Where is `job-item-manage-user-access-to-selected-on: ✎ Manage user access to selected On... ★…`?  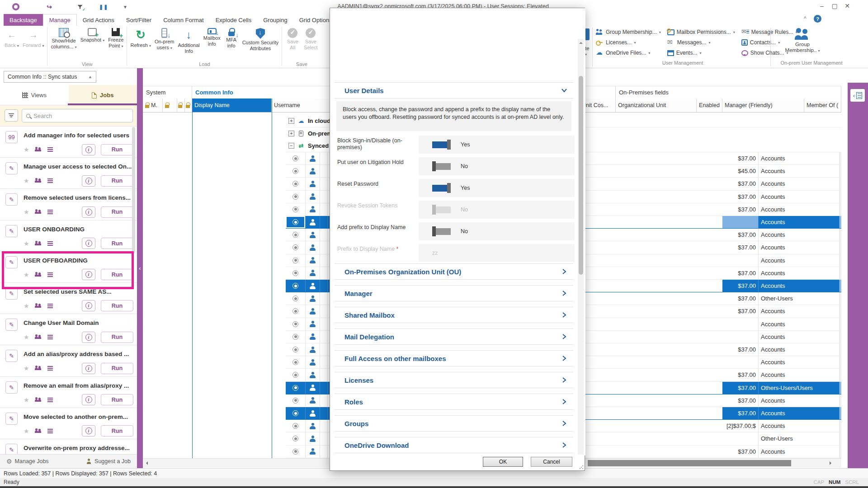 job-item-manage-user-access-to-selected-on: ✎ Manage user access to selected On... ★… is located at coordinates (69, 174).